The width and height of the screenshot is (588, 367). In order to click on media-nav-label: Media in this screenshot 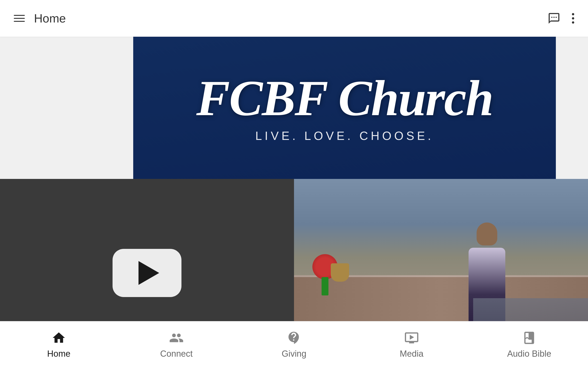, I will do `click(412, 354)`.